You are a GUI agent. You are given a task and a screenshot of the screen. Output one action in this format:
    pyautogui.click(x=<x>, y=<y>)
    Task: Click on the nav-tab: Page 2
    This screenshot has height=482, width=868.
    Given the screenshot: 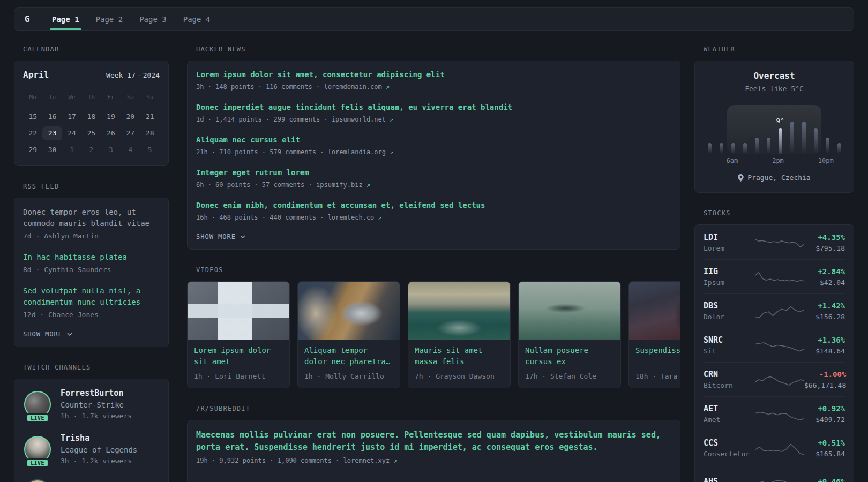 What is the action you would take?
    pyautogui.click(x=109, y=19)
    